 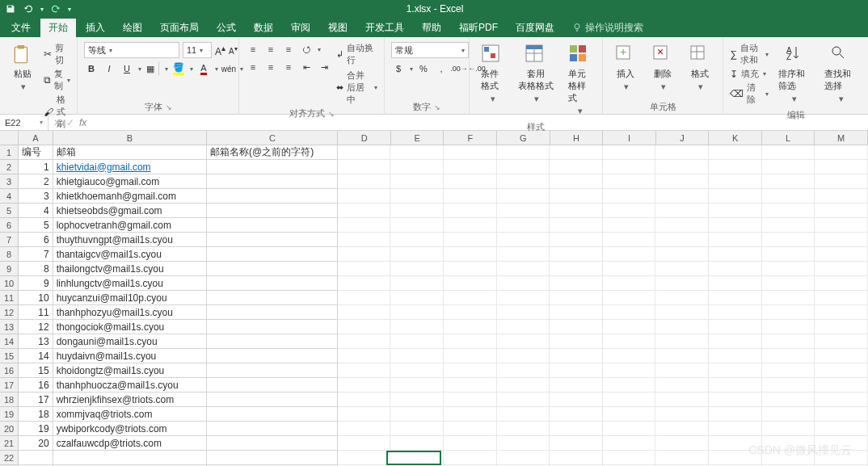 What do you see at coordinates (36, 182) in the screenshot?
I see `cell: 2` at bounding box center [36, 182].